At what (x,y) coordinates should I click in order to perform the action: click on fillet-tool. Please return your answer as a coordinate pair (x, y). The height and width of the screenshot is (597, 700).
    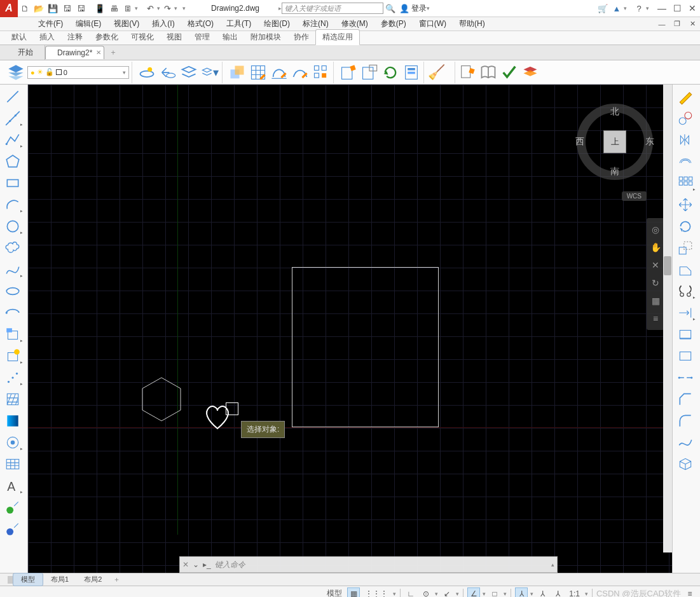
    Looking at the image, I should click on (685, 421).